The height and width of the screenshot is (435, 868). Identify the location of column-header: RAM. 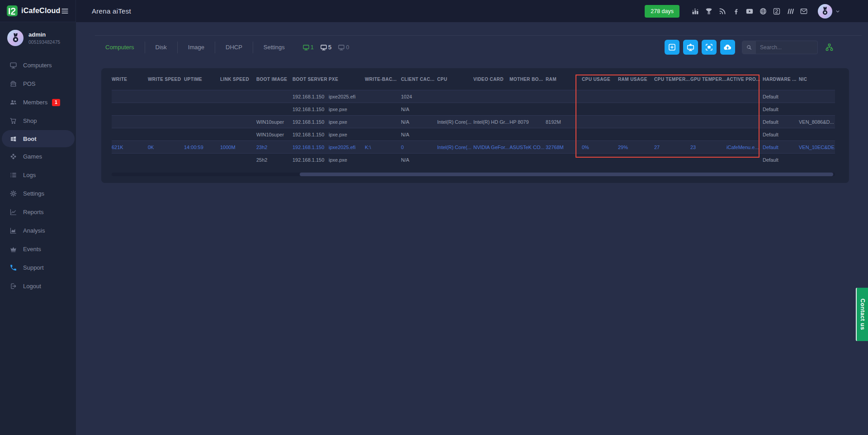
(564, 80).